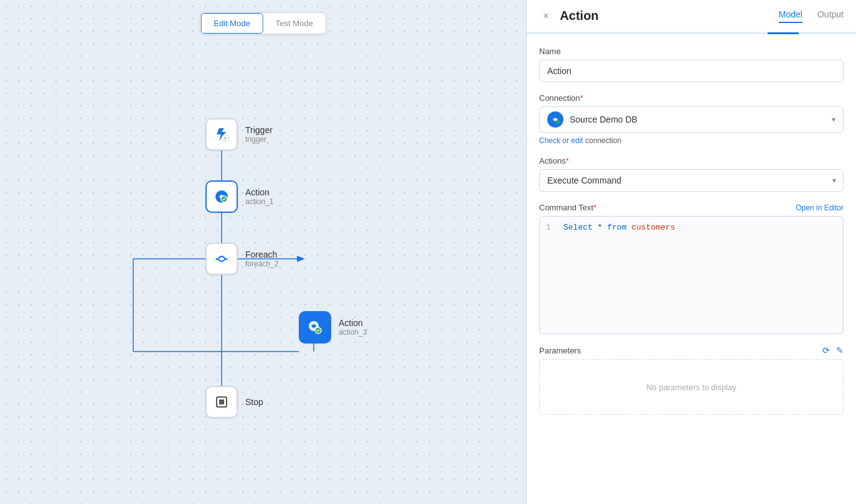  I want to click on parameters-label: Parameters, so click(560, 351).